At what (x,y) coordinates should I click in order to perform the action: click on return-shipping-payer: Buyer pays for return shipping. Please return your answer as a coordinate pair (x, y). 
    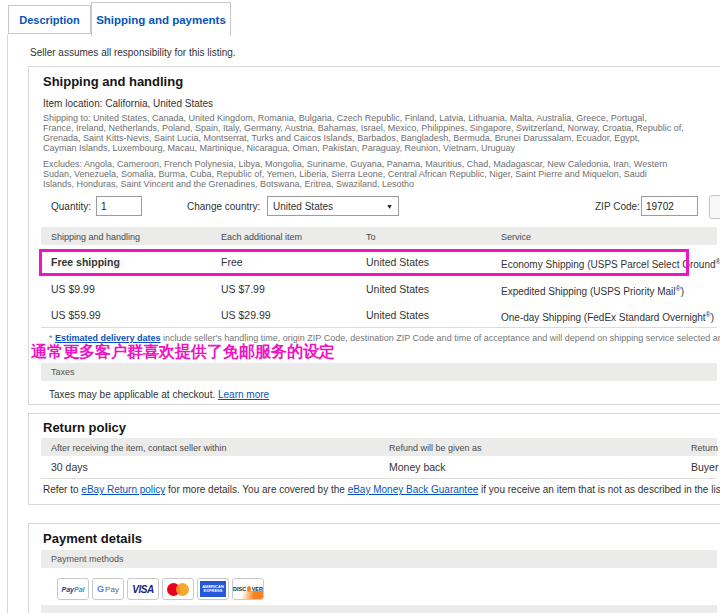
    Looking at the image, I should click on (706, 467).